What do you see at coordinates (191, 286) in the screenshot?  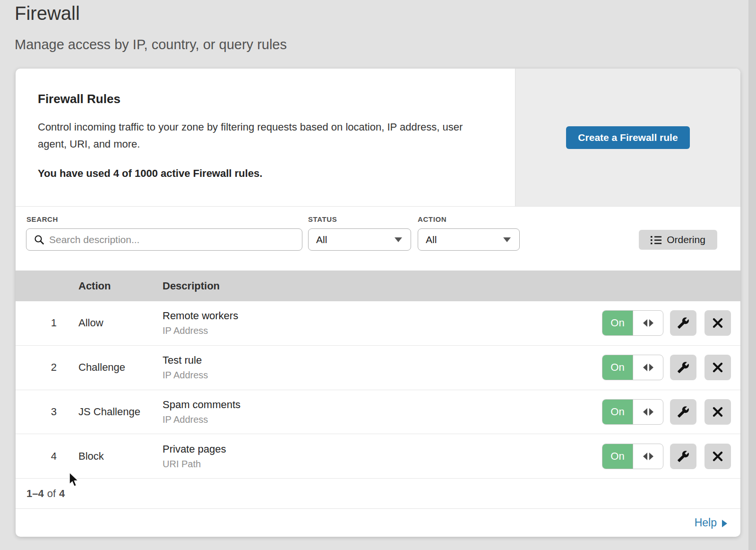 I see `column-header-description: Description` at bounding box center [191, 286].